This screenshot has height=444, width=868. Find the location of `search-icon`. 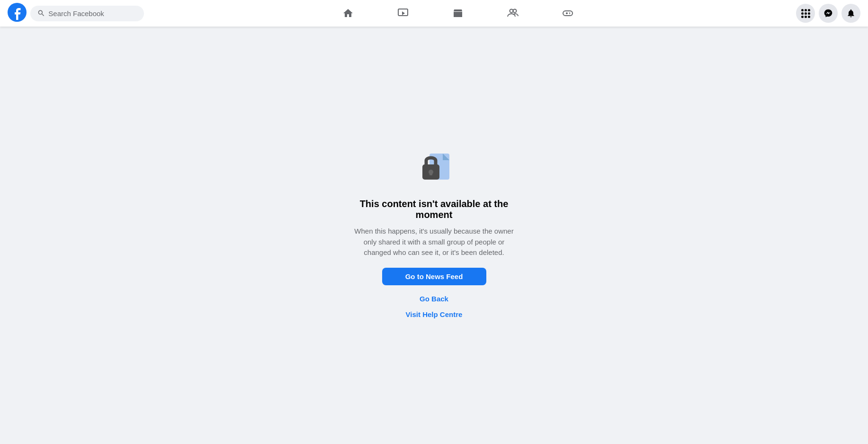

search-icon is located at coordinates (41, 13).